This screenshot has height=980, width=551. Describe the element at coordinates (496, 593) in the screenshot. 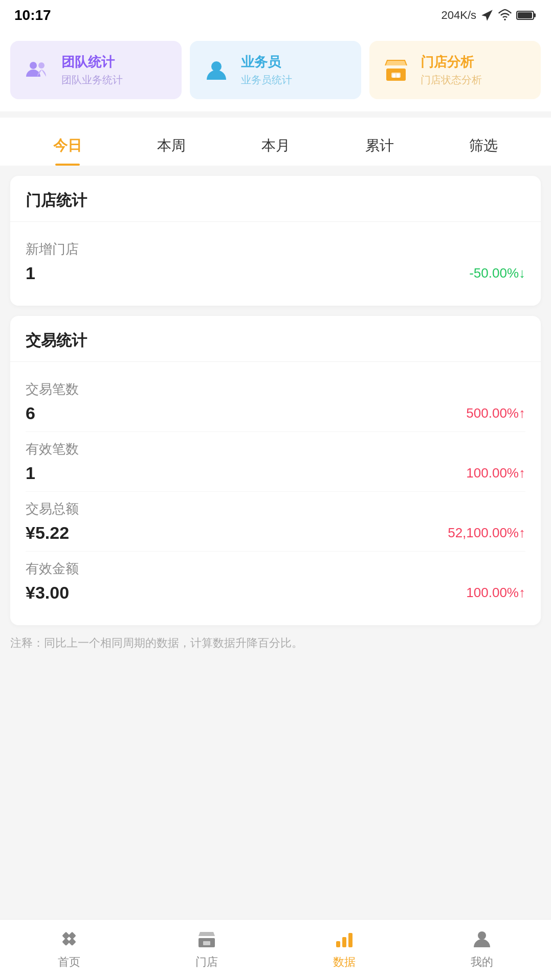

I see `trade-stat-change-3: 100.00%↑` at that location.